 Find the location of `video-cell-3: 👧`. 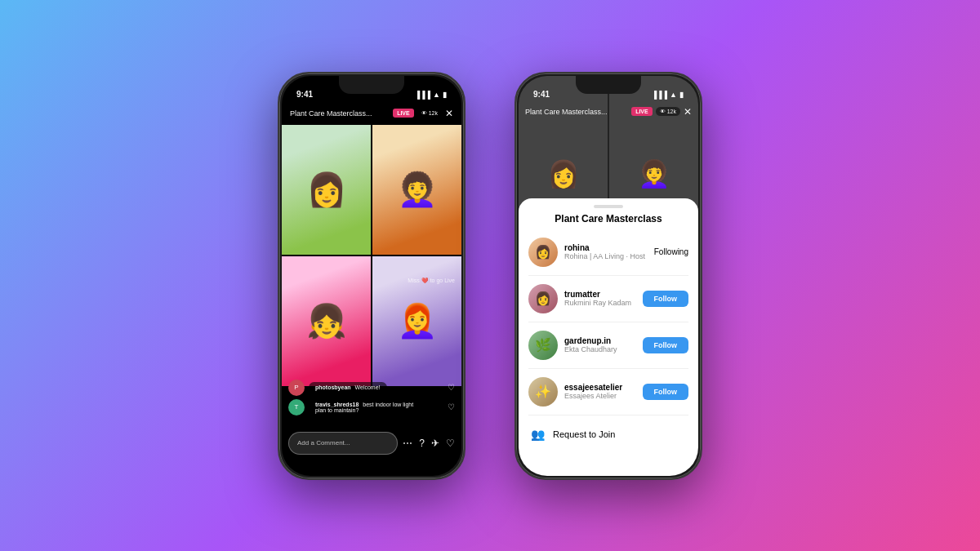

video-cell-3: 👧 is located at coordinates (327, 322).